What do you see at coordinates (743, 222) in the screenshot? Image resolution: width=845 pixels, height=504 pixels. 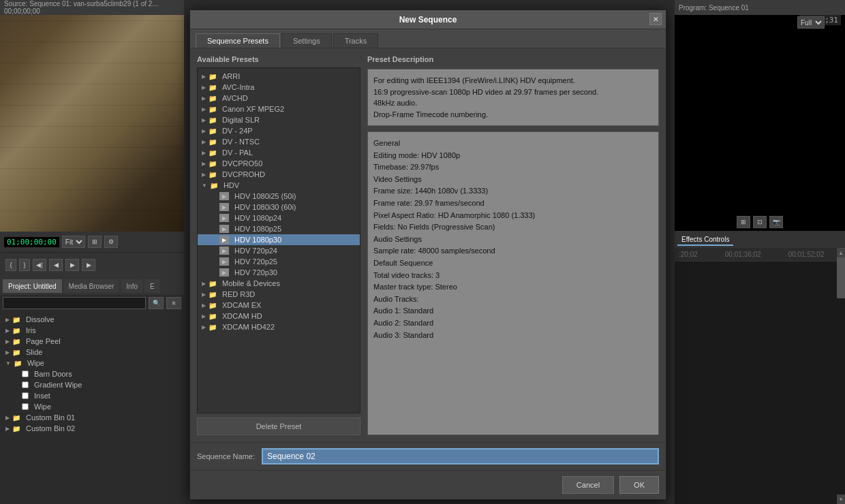 I see `r-mark-in: ⊞` at bounding box center [743, 222].